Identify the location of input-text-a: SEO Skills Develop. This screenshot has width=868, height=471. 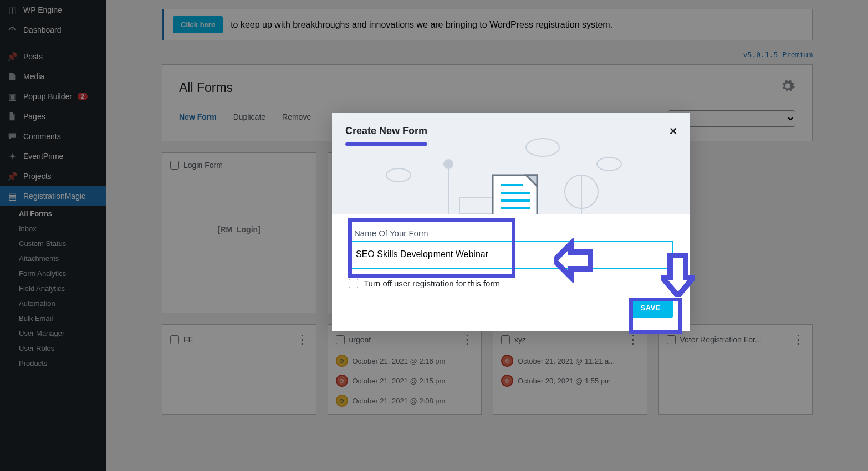
(395, 254).